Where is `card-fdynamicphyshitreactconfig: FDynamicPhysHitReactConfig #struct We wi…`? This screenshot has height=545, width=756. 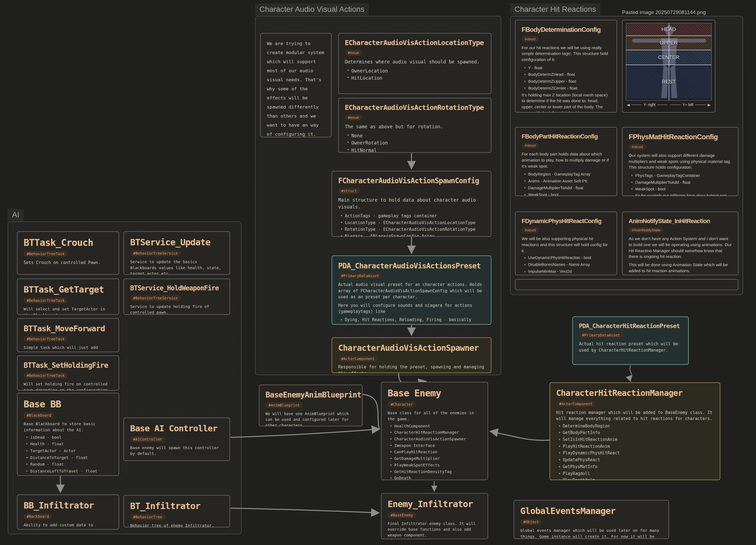 card-fdynamicphyshitreactconfig: FDynamicPhysHitReactConfig #struct We wi… is located at coordinates (566, 243).